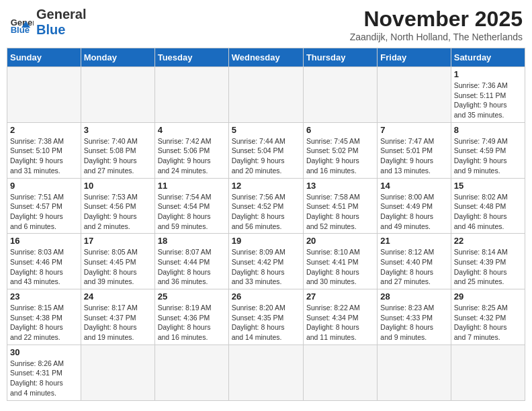 The image size is (532, 411). What do you see at coordinates (340, 240) in the screenshot?
I see `day-number: 20` at bounding box center [340, 240].